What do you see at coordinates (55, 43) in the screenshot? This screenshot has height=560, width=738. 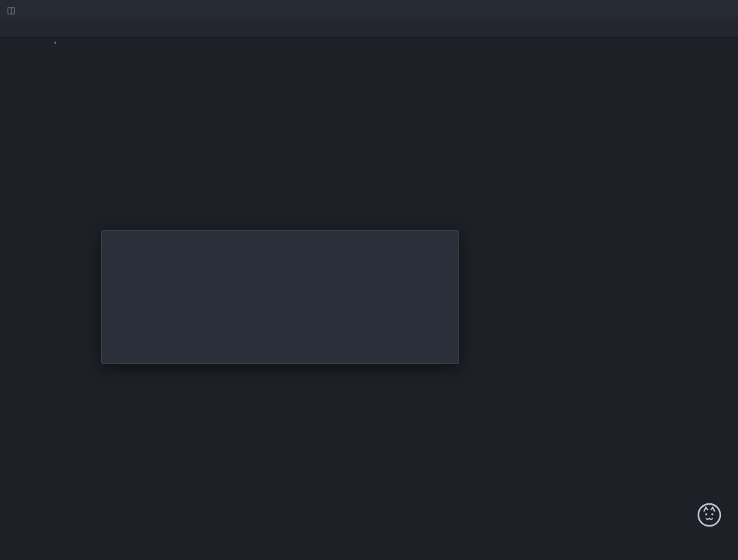 I see `ma-selector: ▾` at bounding box center [55, 43].